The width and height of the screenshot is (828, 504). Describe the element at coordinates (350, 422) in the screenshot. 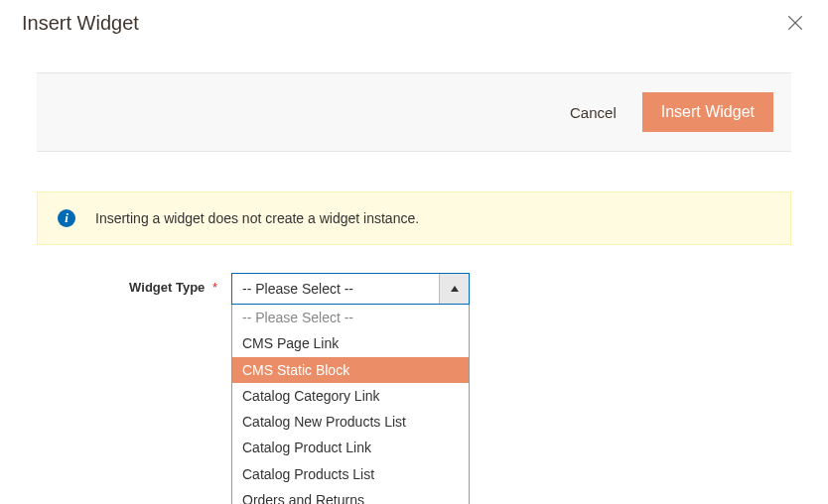

I see `dropdown-option: Catalog New Products List` at that location.